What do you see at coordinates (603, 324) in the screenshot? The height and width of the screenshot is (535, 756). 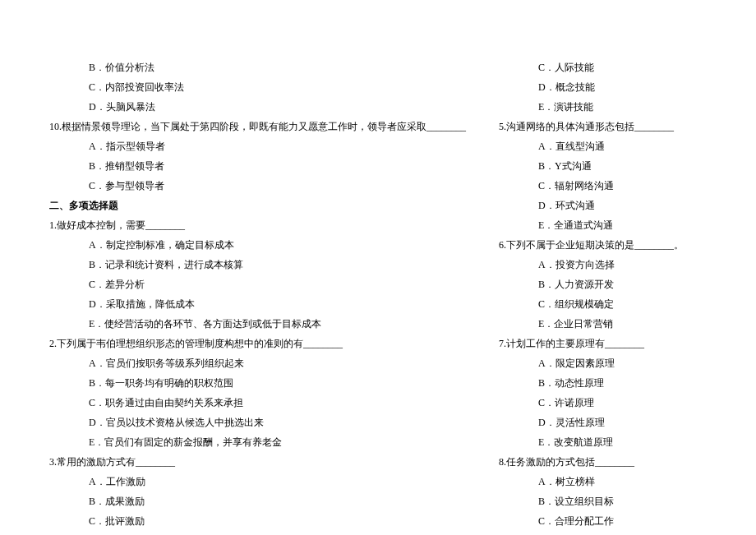 I see `option: E．企业日常营销` at bounding box center [603, 324].